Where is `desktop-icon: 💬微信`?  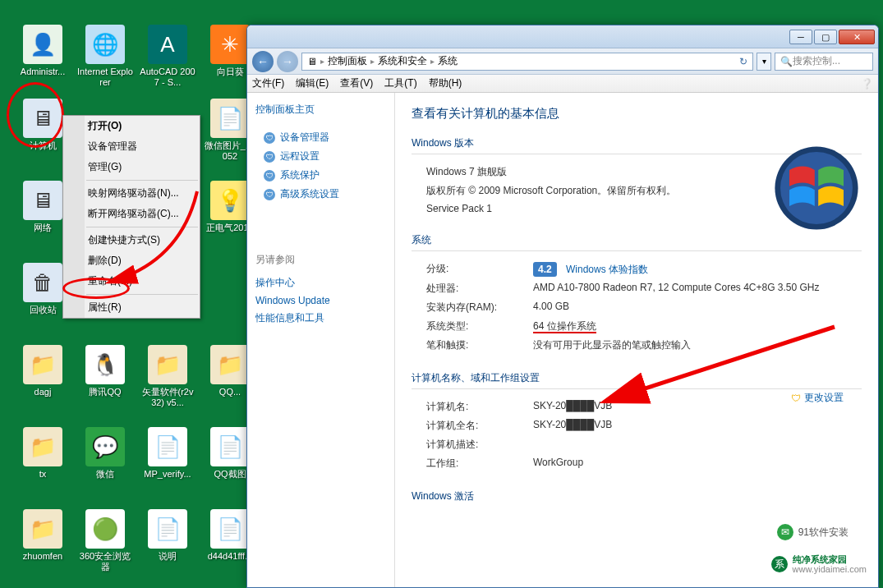
desktop-icon: 💬微信 is located at coordinates (105, 453).